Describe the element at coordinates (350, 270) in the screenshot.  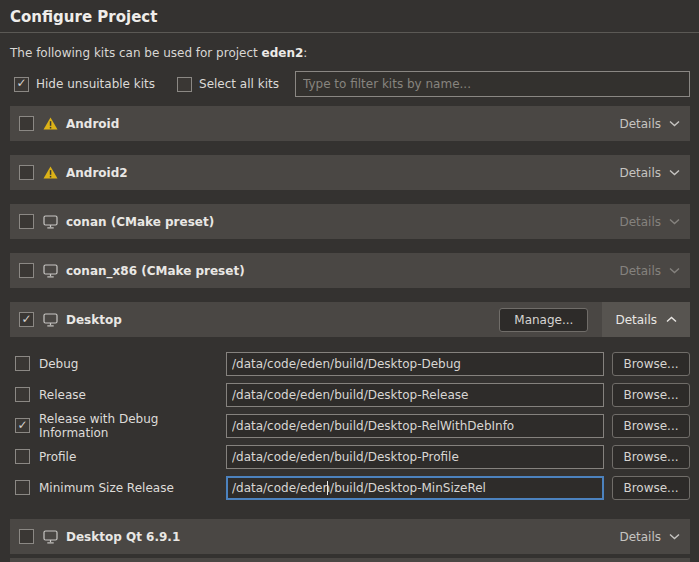
I see `kit-row-conan-x86: conan_x86 (CMake preset) Details` at that location.